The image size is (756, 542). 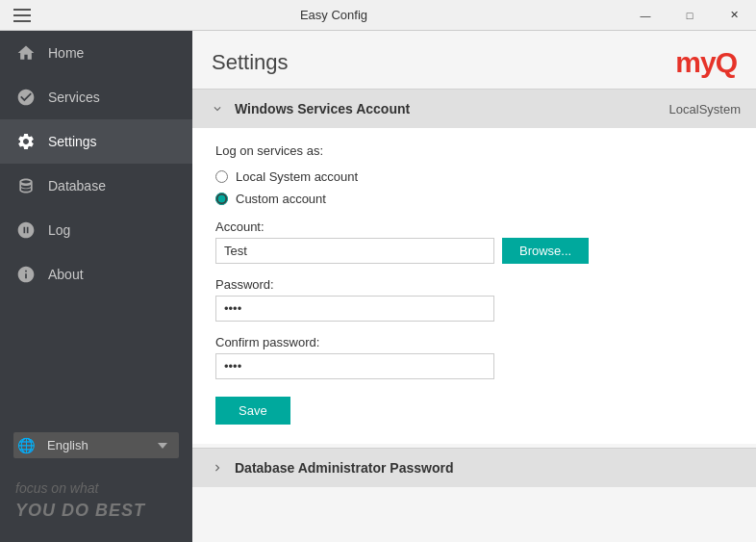 I want to click on logo-text-my: my, so click(x=694, y=62).